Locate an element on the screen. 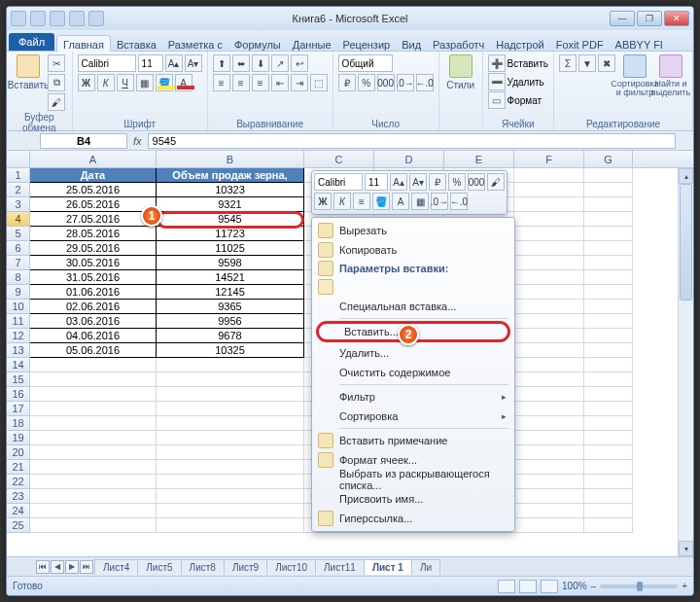 This screenshot has height=602, width=700. ctx-define-name: Присвоить имя... is located at coordinates (413, 499).